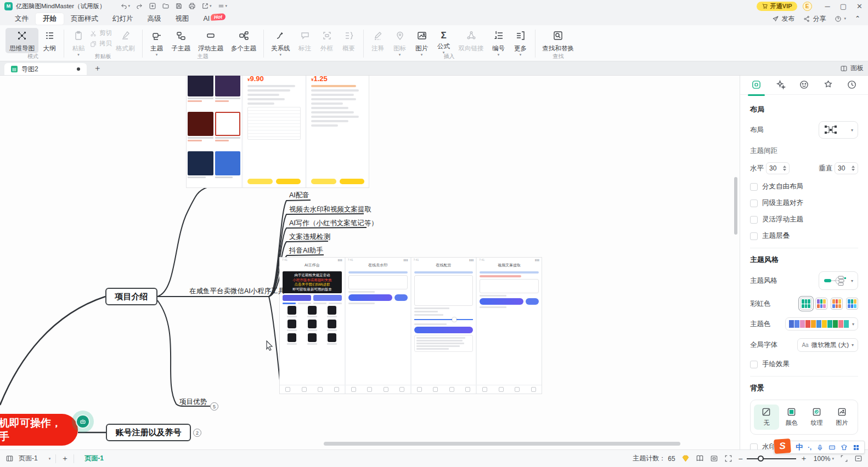  What do you see at coordinates (123, 19) in the screenshot?
I see `menu-slideshow: 幻灯片` at bounding box center [123, 19].